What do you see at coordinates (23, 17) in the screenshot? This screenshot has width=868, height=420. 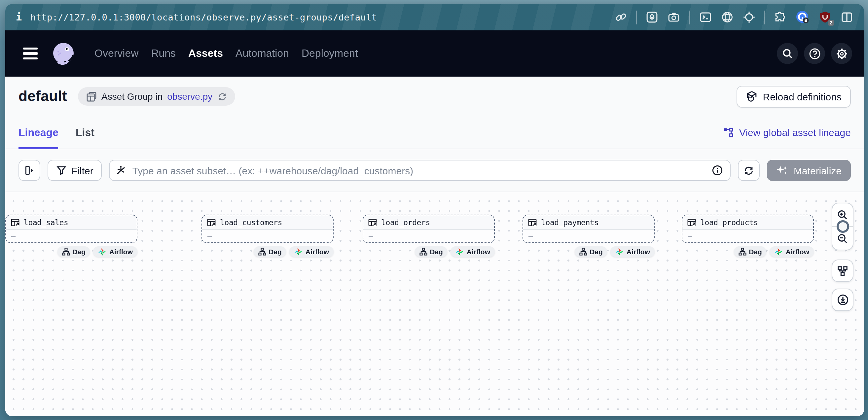 I see `page-info-icon: i` at bounding box center [23, 17].